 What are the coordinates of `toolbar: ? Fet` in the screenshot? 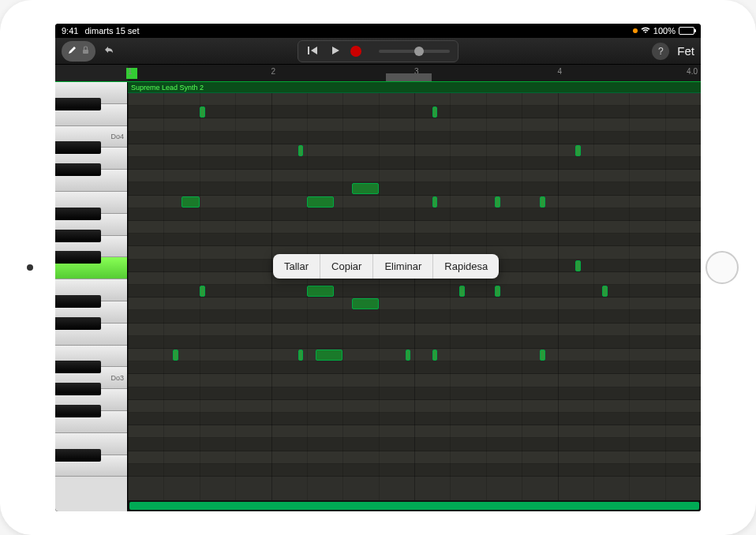 It's located at (378, 51).